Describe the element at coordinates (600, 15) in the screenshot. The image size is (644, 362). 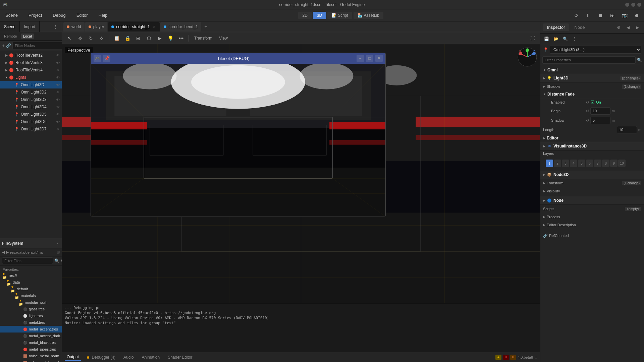
I see `stop-button: ⏹` at that location.